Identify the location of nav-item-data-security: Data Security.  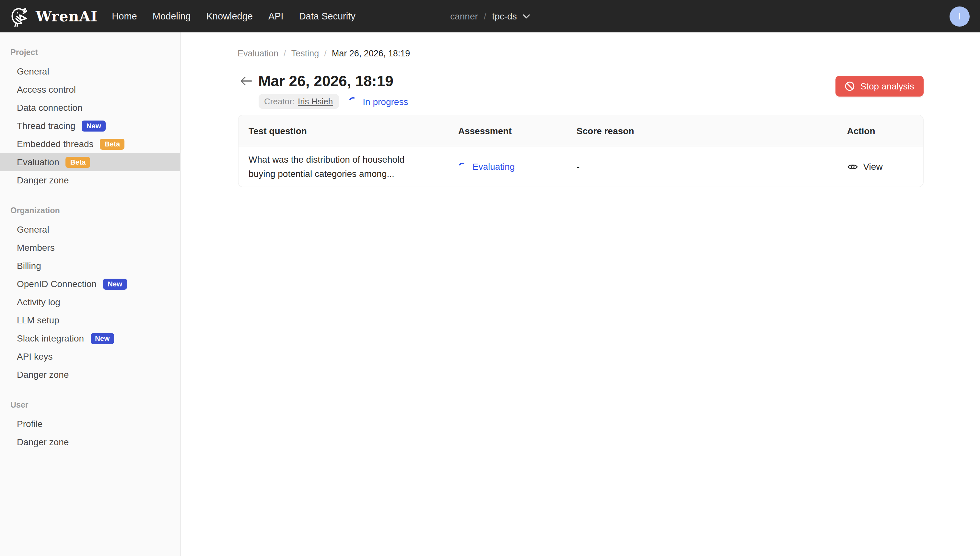
(327, 16).